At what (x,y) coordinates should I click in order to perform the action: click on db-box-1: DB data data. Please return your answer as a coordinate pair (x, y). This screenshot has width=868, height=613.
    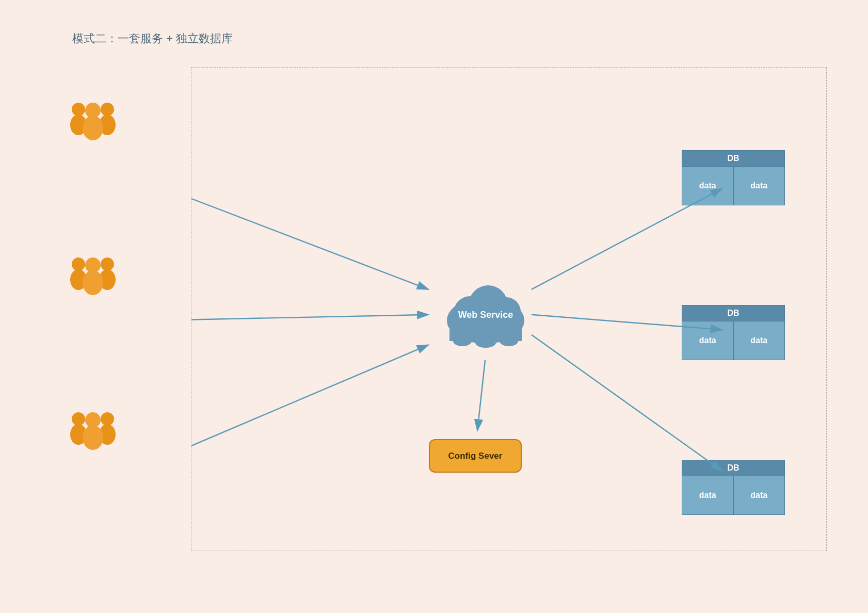
    Looking at the image, I should click on (733, 178).